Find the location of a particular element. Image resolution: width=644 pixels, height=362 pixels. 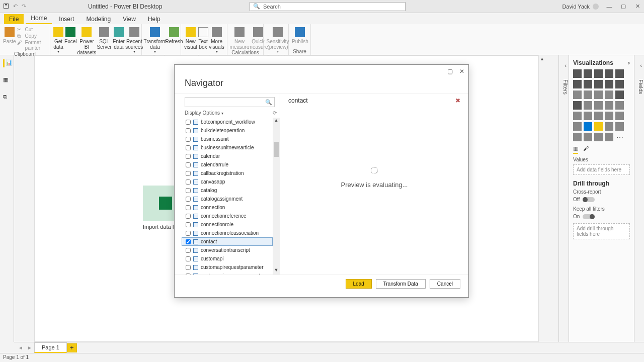

table-label: customapirequestparameter is located at coordinates (232, 267).